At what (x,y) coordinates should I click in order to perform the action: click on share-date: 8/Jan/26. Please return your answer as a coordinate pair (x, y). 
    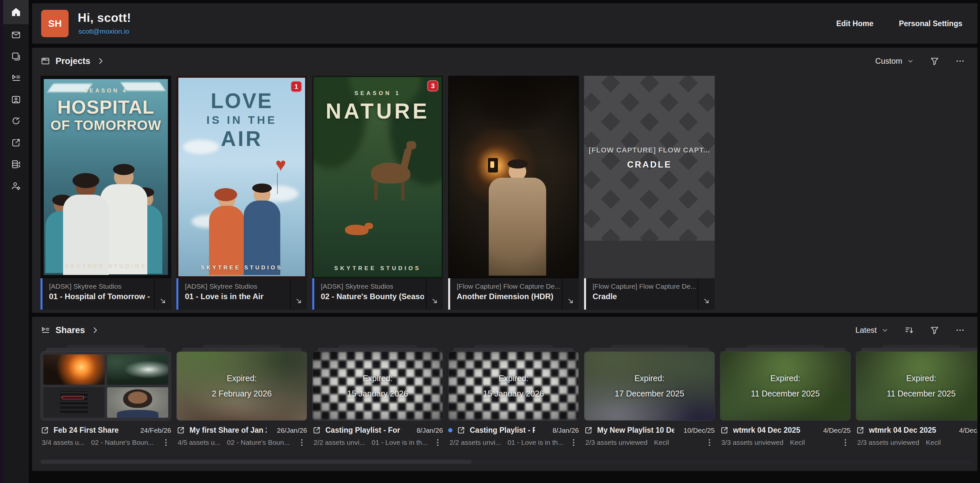
    Looking at the image, I should click on (566, 431).